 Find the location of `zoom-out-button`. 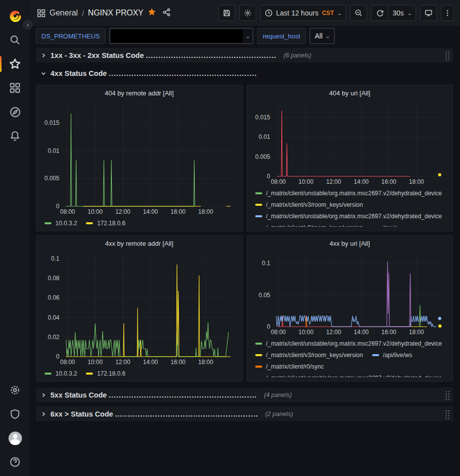

zoom-out-button is located at coordinates (359, 13).